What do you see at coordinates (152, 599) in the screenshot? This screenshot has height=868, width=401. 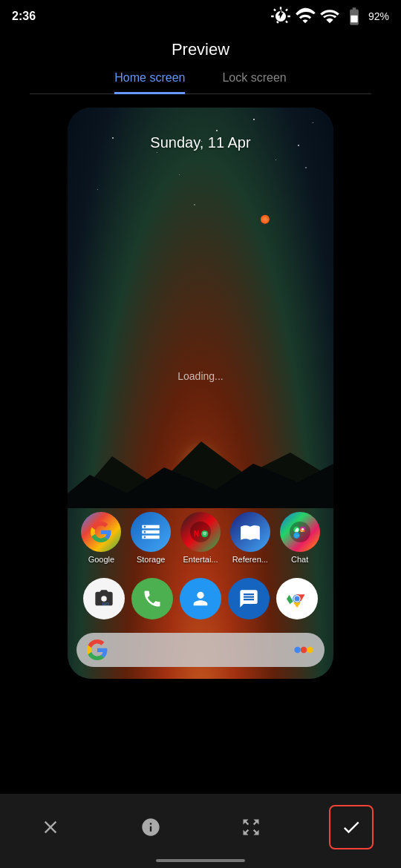 I see `dock-phone` at bounding box center [152, 599].